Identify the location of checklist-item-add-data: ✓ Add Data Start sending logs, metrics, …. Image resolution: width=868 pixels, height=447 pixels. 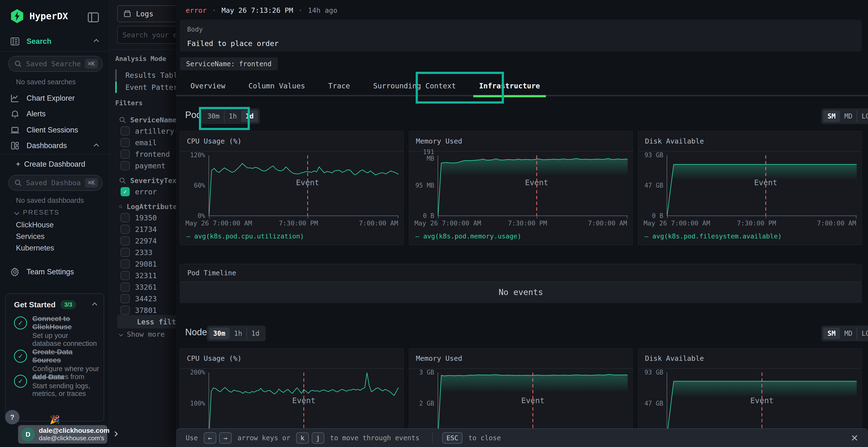
(56, 385).